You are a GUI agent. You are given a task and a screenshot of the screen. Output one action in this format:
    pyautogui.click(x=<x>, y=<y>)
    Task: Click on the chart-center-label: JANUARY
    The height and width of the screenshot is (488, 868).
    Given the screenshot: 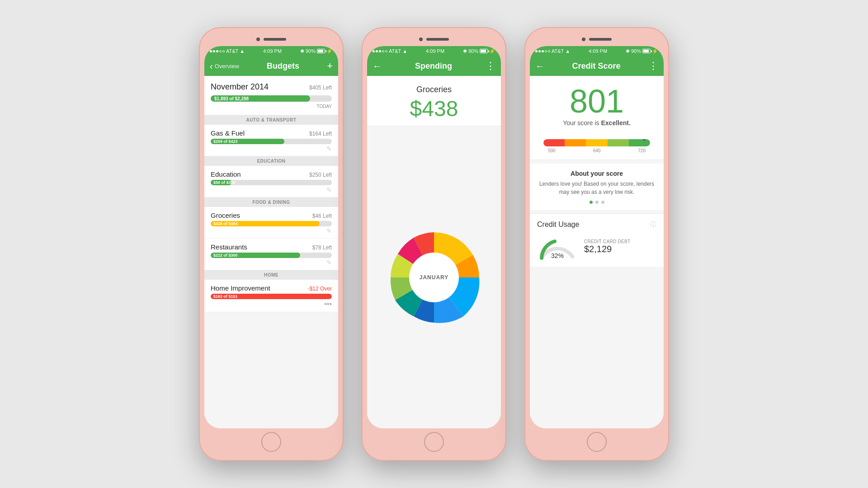 What is the action you would take?
    pyautogui.click(x=434, y=277)
    